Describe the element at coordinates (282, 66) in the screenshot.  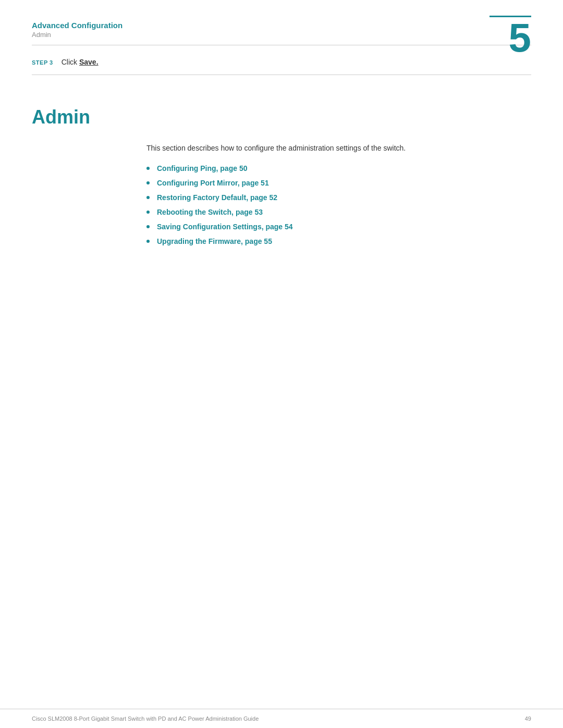
I see `step-section: STEP 3 Click Save.` at that location.